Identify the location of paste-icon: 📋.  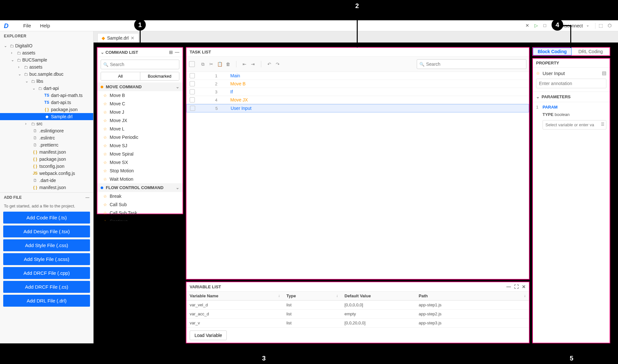
(220, 64).